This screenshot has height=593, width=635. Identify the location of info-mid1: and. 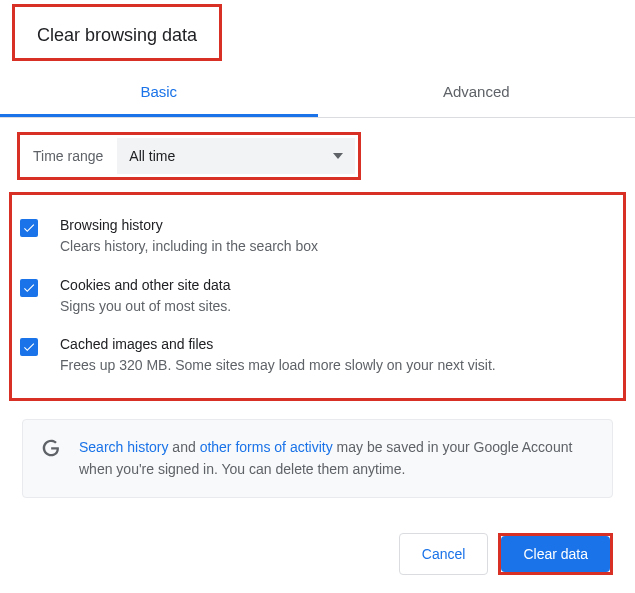
(184, 447).